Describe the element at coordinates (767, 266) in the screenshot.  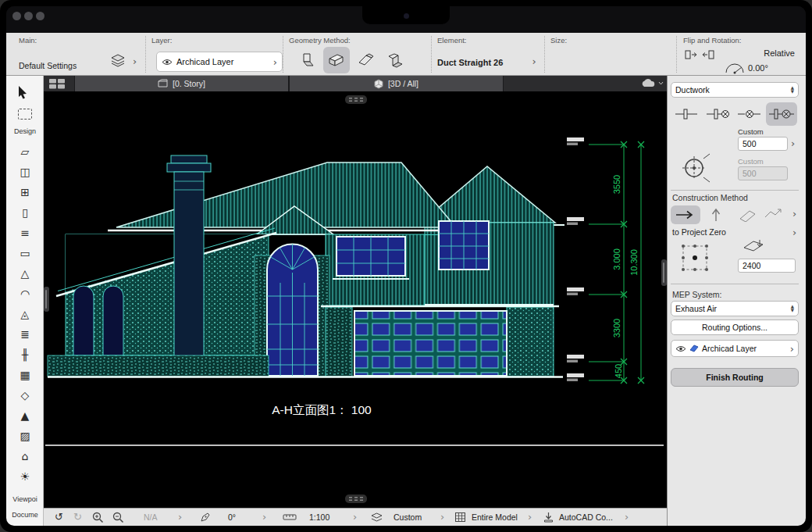
I see `elevation-input: 2400` at that location.